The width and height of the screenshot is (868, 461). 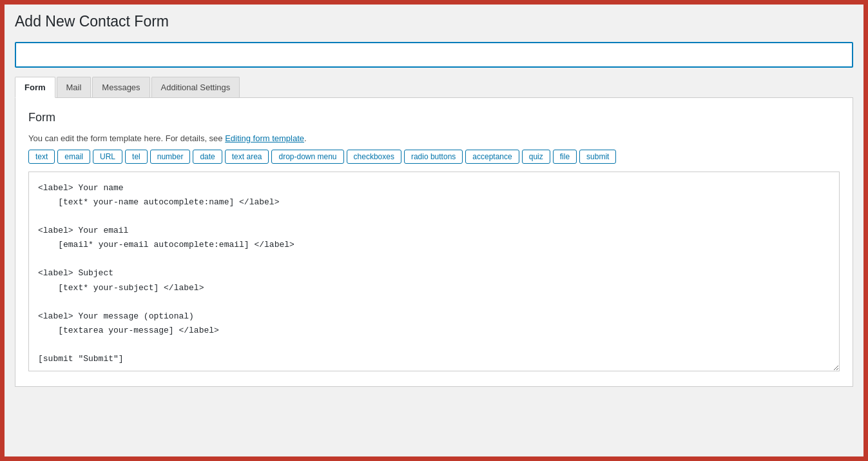 What do you see at coordinates (598, 157) in the screenshot?
I see `tag-btn-submit: submit` at bounding box center [598, 157].